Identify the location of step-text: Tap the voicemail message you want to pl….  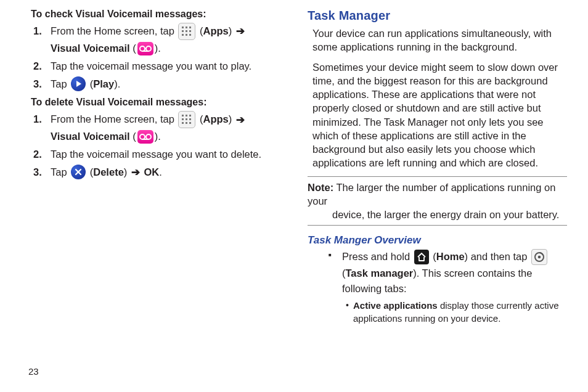
(151, 66).